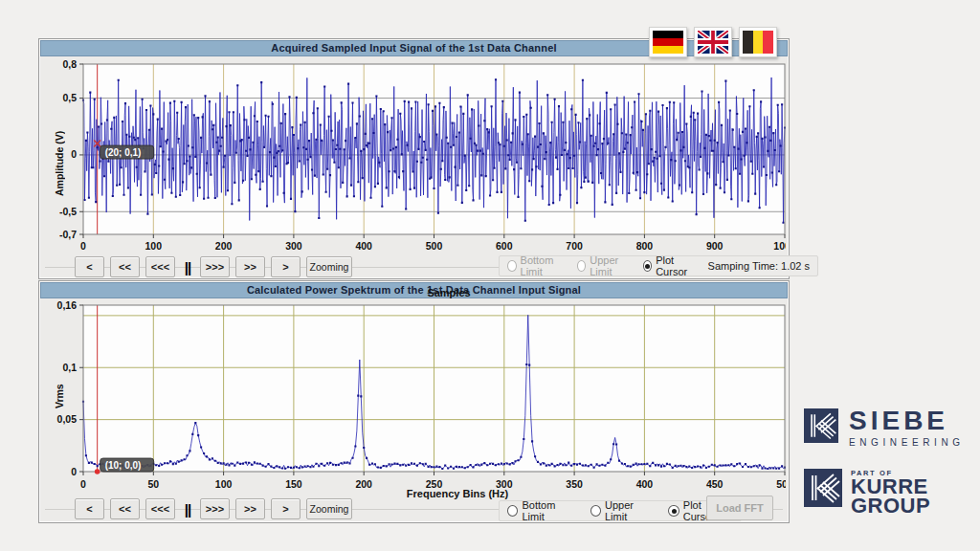 The height and width of the screenshot is (551, 980). What do you see at coordinates (715, 246) in the screenshot?
I see `svg-text: 900` at bounding box center [715, 246].